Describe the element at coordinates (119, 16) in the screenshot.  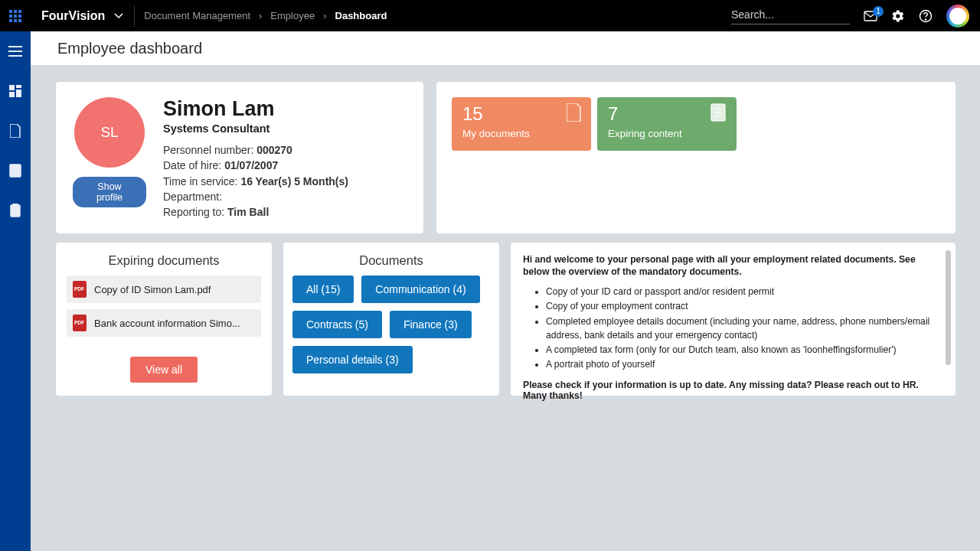
I see `brand-chevron-down-icon` at that location.